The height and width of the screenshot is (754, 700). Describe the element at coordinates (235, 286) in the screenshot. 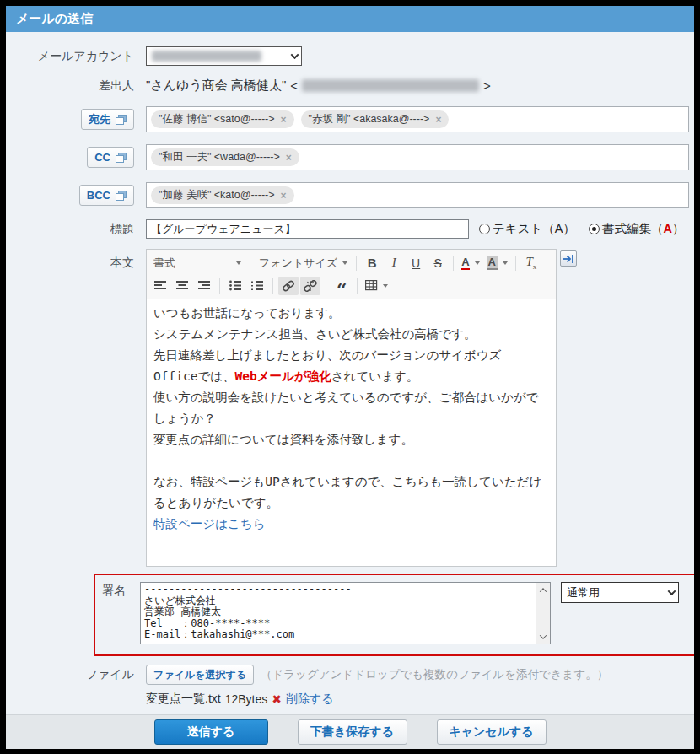

I see `bullet-list-button` at that location.